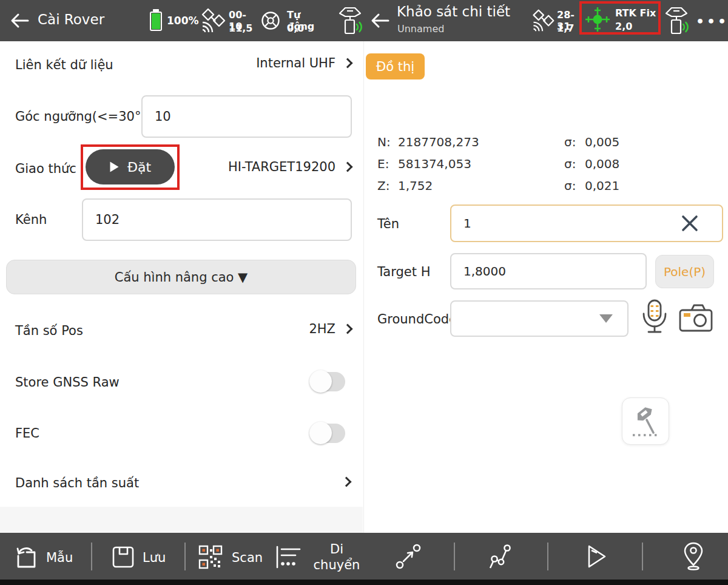 Image resolution: width=728 pixels, height=585 pixels. Describe the element at coordinates (271, 21) in the screenshot. I see `target-icon` at that location.